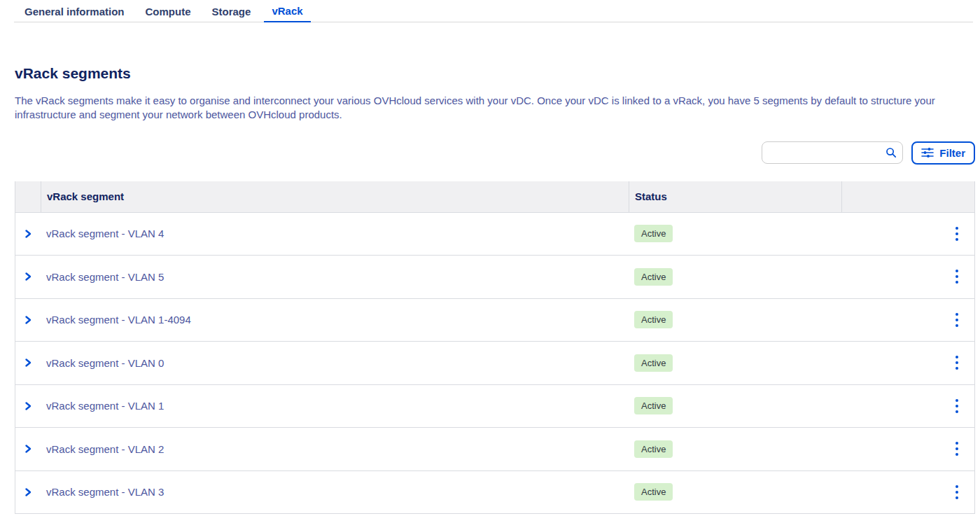 The height and width of the screenshot is (516, 980). What do you see at coordinates (335, 449) in the screenshot?
I see `segment-name: vRack segment - VLAN 2` at bounding box center [335, 449].